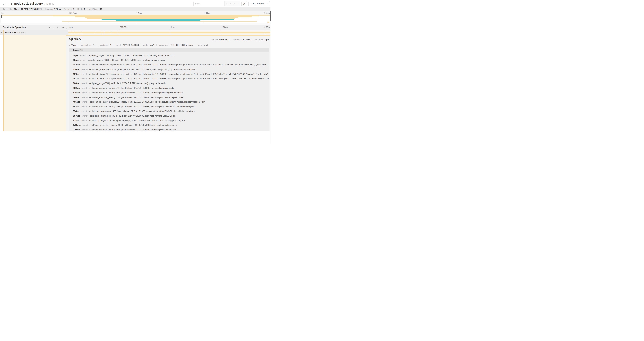 The height and width of the screenshot is (341, 644). Describe the element at coordinates (50, 28) in the screenshot. I see `collapse-all-icon` at that location.